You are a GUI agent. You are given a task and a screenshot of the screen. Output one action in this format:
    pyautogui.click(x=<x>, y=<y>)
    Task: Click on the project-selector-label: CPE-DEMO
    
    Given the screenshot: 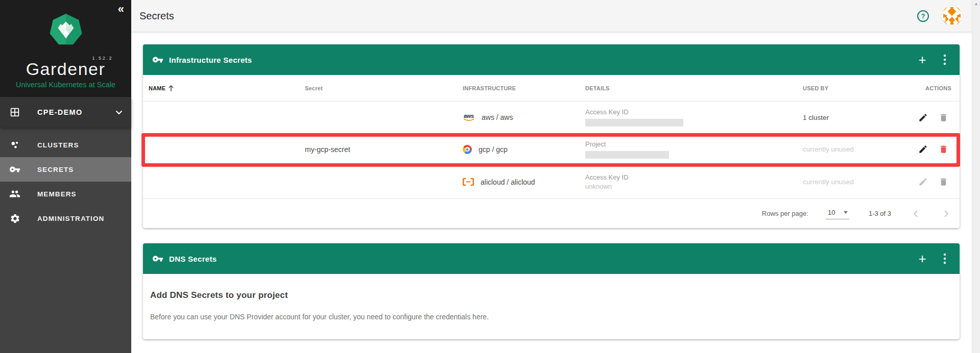 What is the action you would take?
    pyautogui.click(x=60, y=112)
    